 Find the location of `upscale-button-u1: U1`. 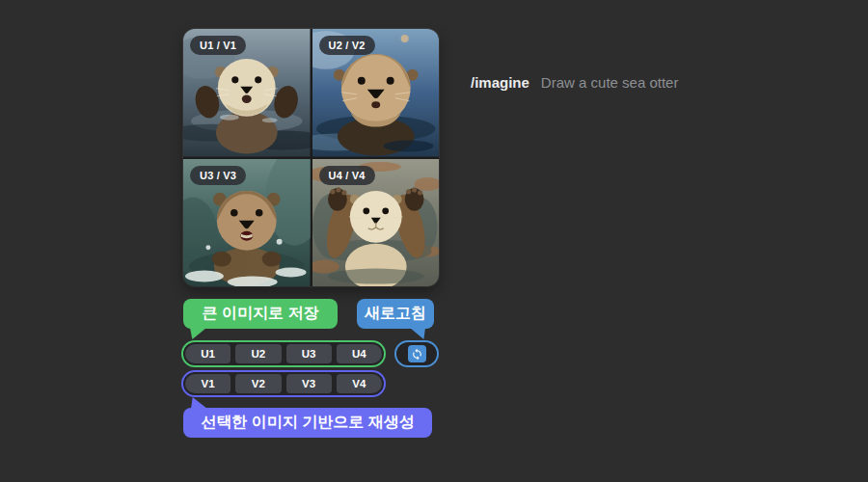

upscale-button-u1: U1 is located at coordinates (208, 354).